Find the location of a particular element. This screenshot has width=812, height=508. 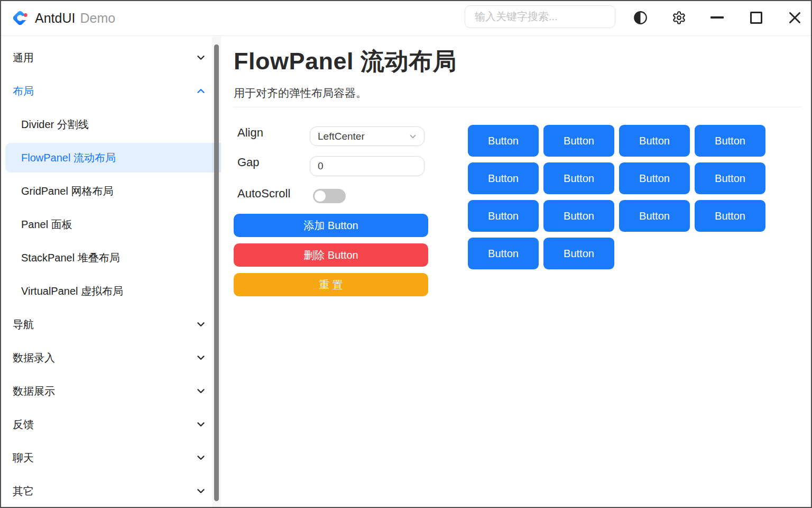

settings-button is located at coordinates (679, 17).